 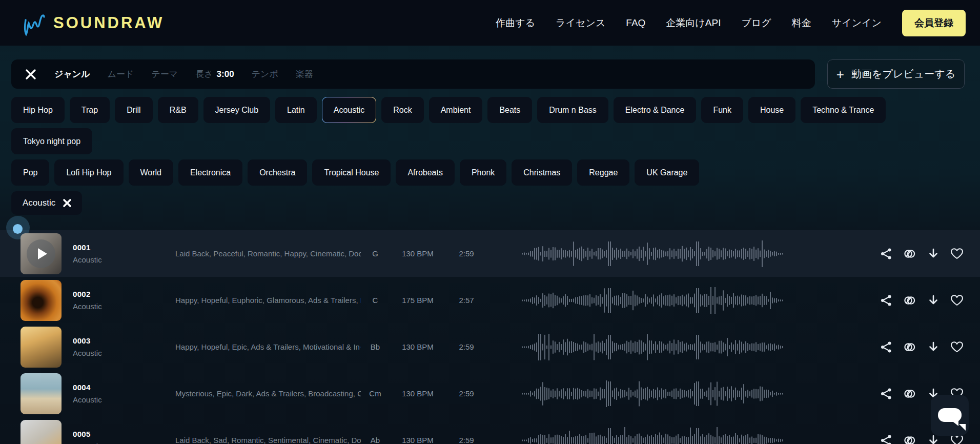 What do you see at coordinates (456, 110) in the screenshot?
I see `genre-chip: Ambient` at bounding box center [456, 110].